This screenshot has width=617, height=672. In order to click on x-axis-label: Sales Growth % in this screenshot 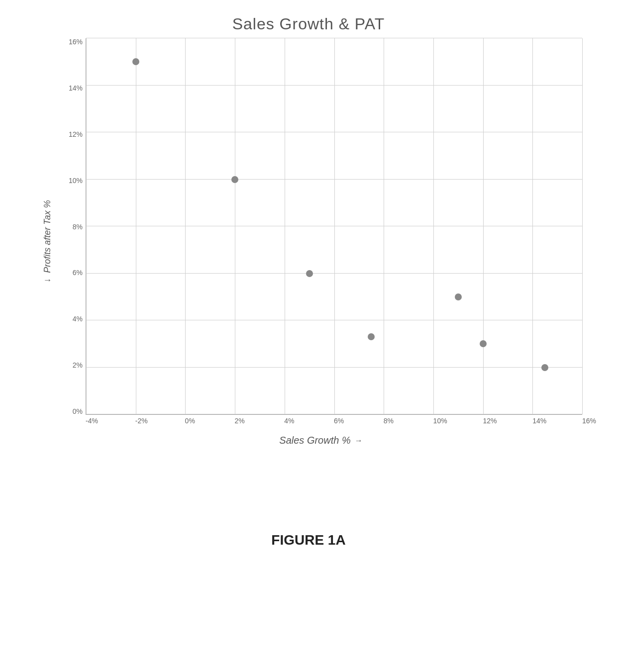, I will do `click(314, 441)`.